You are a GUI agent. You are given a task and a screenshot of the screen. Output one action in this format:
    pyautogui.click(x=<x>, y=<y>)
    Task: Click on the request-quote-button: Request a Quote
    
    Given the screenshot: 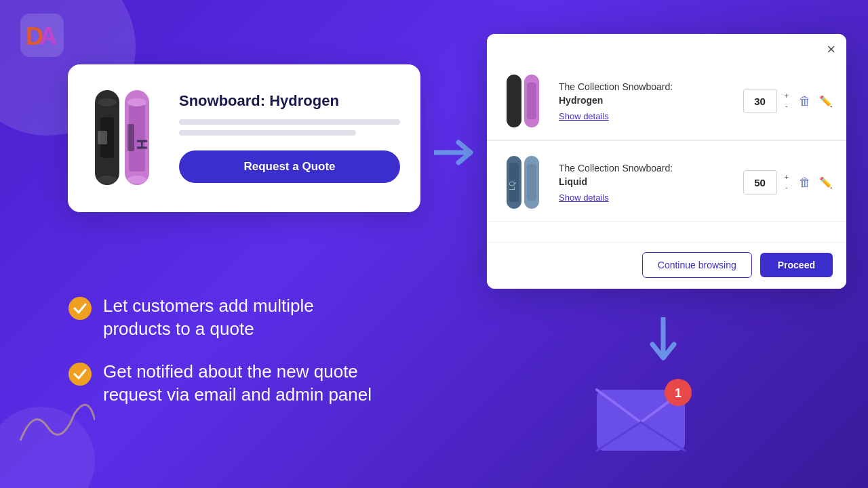 What is the action you would take?
    pyautogui.click(x=290, y=167)
    